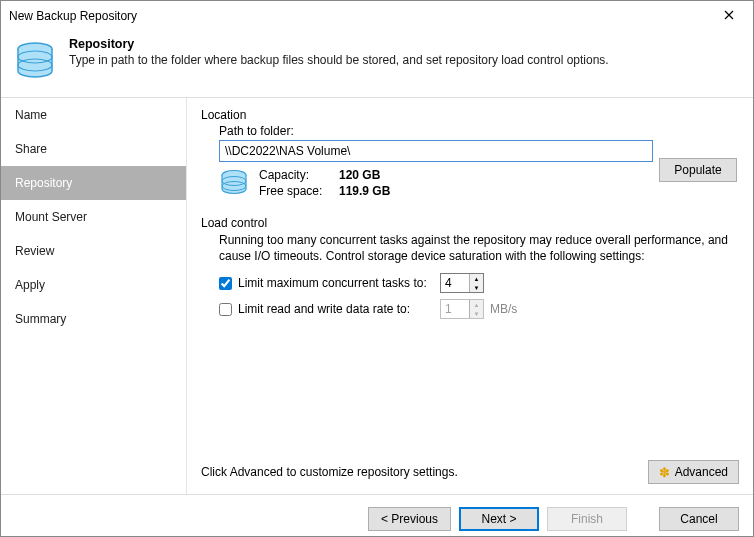 Image resolution: width=754 pixels, height=537 pixels. What do you see at coordinates (455, 309) in the screenshot?
I see `limit-rate-value` at bounding box center [455, 309].